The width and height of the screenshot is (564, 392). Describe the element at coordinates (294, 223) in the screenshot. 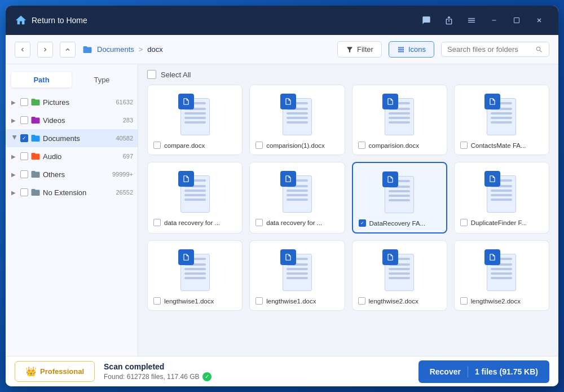

I see `file-name-datarecovery2: data recovery for ...` at that location.